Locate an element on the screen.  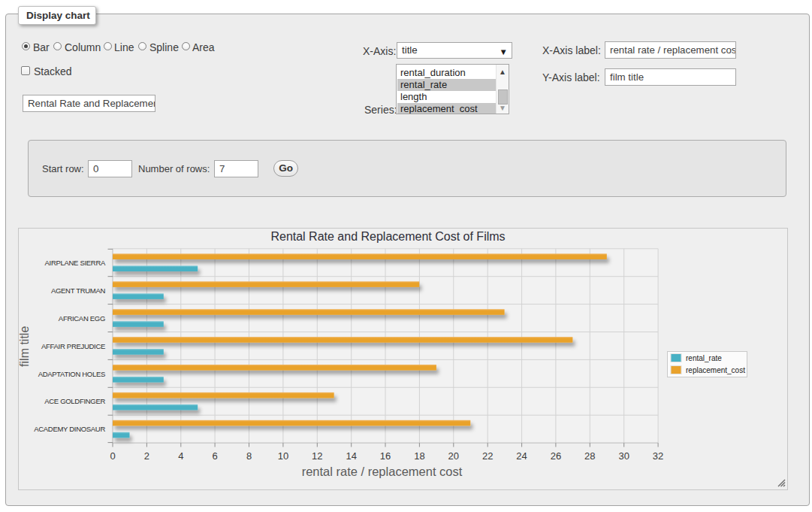
svg-text: film title is located at coordinates (26, 347).